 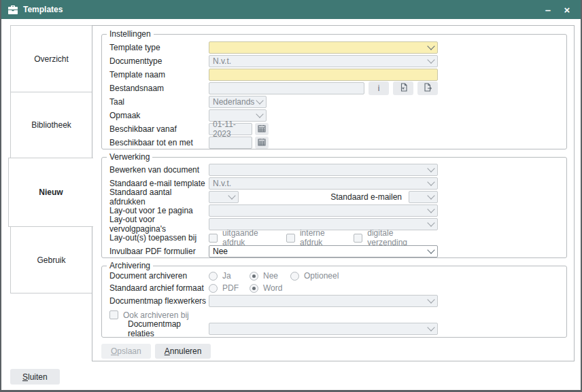 I want to click on radio-optioneel: Optioneel, so click(x=314, y=276).